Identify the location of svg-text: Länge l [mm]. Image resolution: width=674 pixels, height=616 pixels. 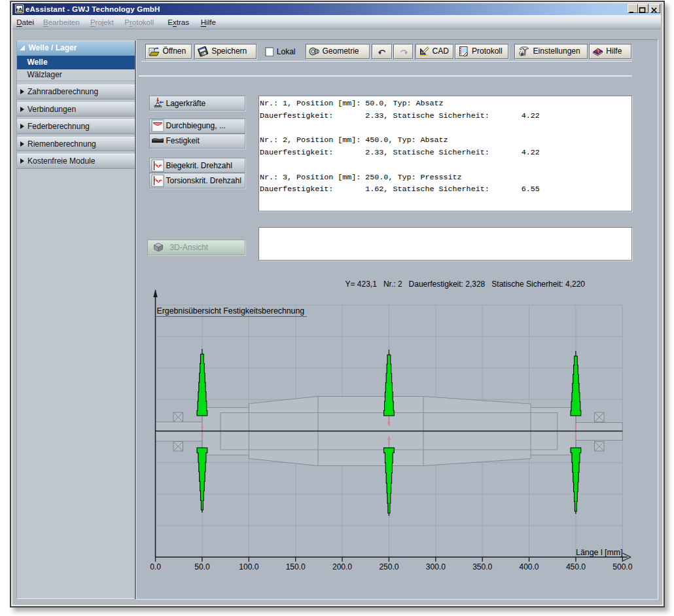
(599, 552).